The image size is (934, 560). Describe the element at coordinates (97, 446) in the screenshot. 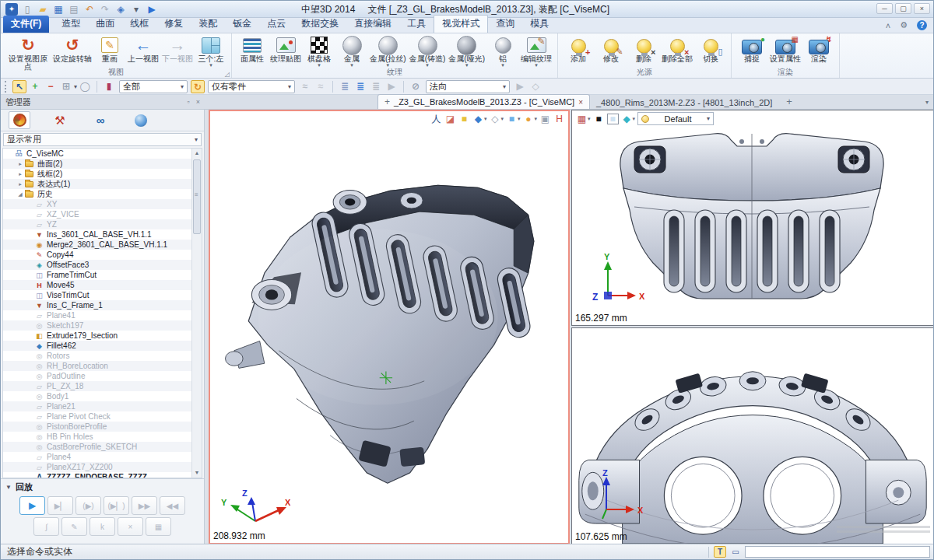

I see `tree-item-30: ◎CastBoreProfile_SKETCH` at that location.